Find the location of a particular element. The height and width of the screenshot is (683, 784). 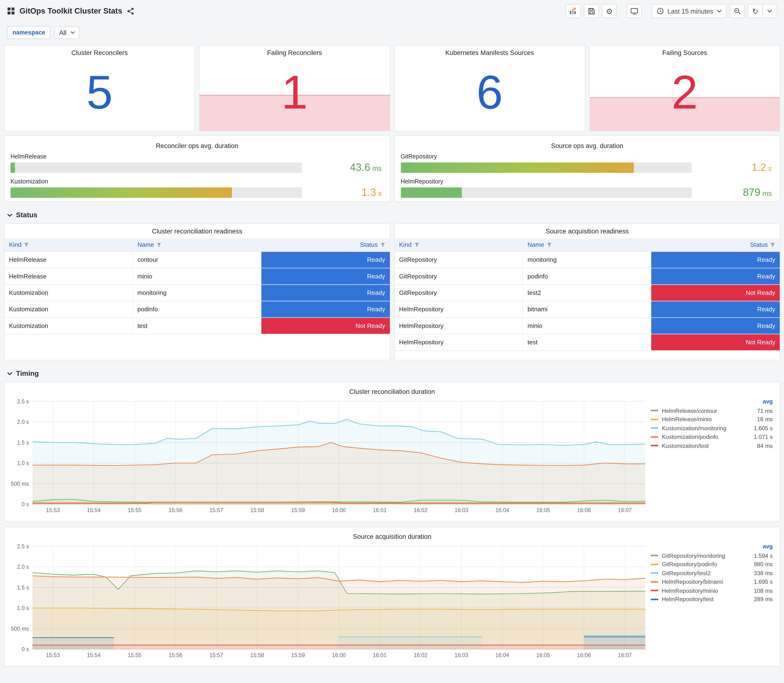

svg-text: 16:03 is located at coordinates (462, 510).